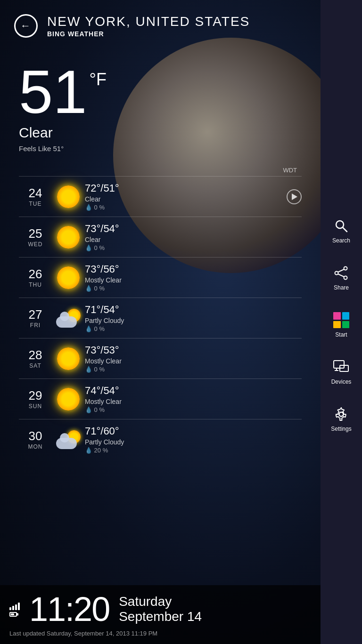 Image resolution: width=362 pixels, height=644 pixels. Describe the element at coordinates (35, 285) in the screenshot. I see `forecast-day-name: THU` at that location.